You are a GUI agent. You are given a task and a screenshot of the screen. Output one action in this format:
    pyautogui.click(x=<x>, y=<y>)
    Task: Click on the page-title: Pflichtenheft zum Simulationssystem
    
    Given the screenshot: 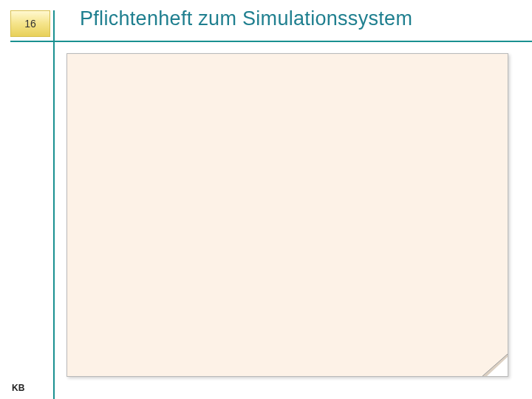 What is the action you would take?
    pyautogui.click(x=246, y=19)
    